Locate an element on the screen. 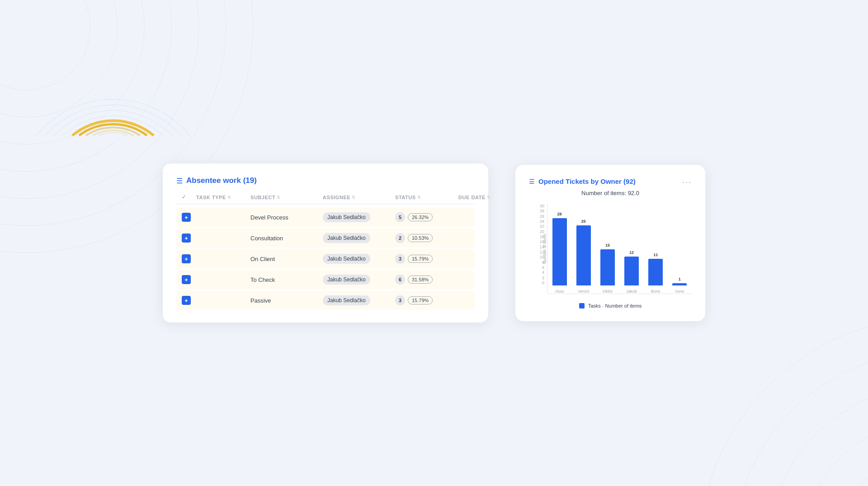 Image resolution: width=868 pixels, height=486 pixels. chart-subtitle: Number of items: 92.0 is located at coordinates (610, 193).